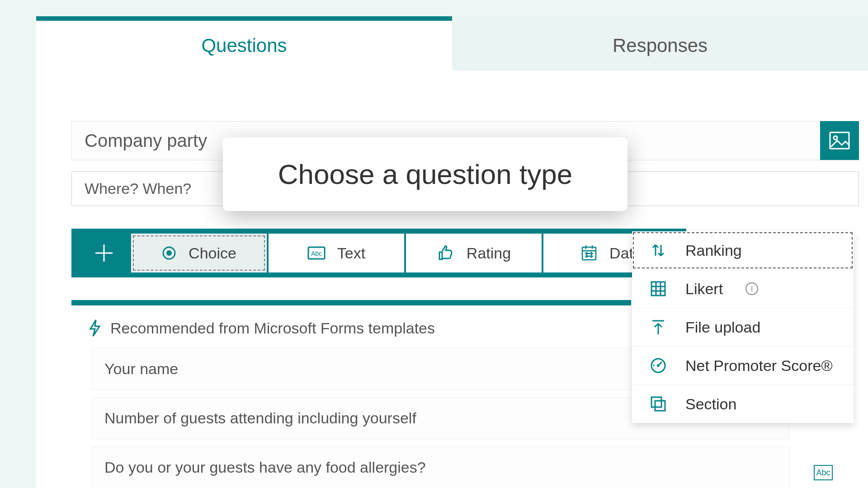 The height and width of the screenshot is (488, 868). Describe the element at coordinates (840, 141) in the screenshot. I see `insert-image-button` at that location.